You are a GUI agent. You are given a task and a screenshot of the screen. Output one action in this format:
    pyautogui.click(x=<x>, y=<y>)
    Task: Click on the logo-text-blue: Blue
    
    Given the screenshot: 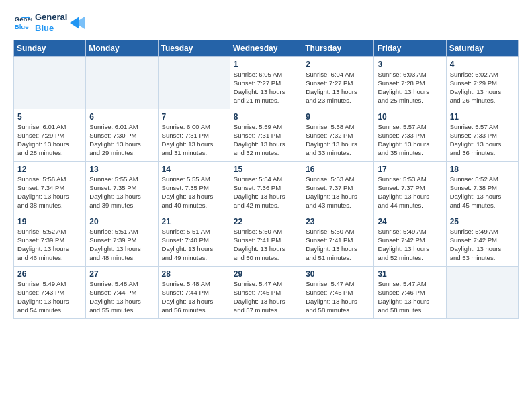 What is the action you would take?
    pyautogui.click(x=51, y=28)
    